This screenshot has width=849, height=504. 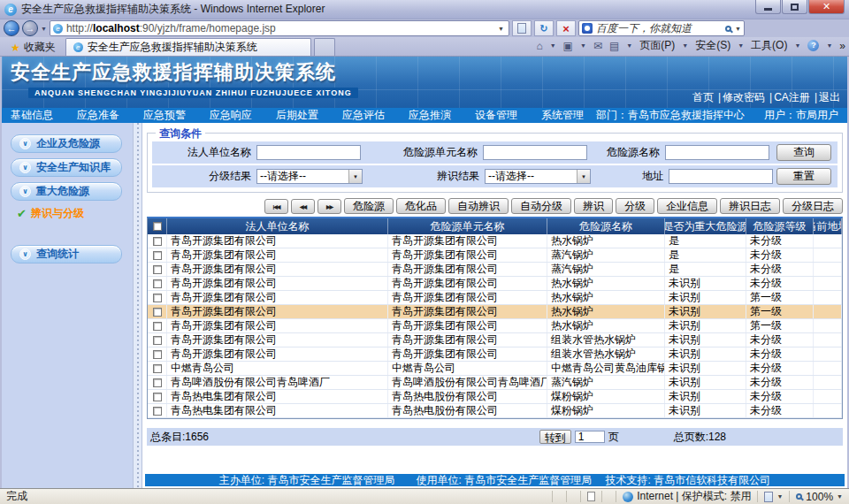 What do you see at coordinates (703, 97) in the screenshot?
I see `header-link-0: 首页` at bounding box center [703, 97].